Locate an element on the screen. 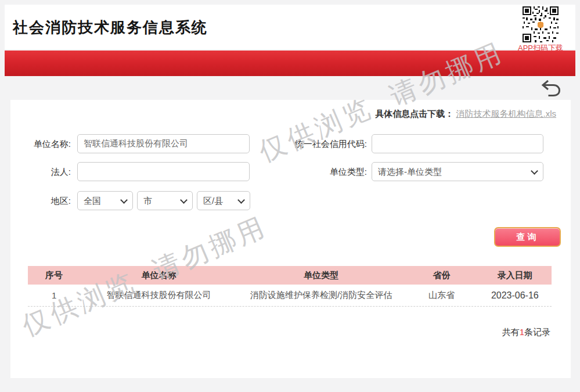 The width and height of the screenshot is (580, 392). city-select-wrap: 市 is located at coordinates (165, 201).